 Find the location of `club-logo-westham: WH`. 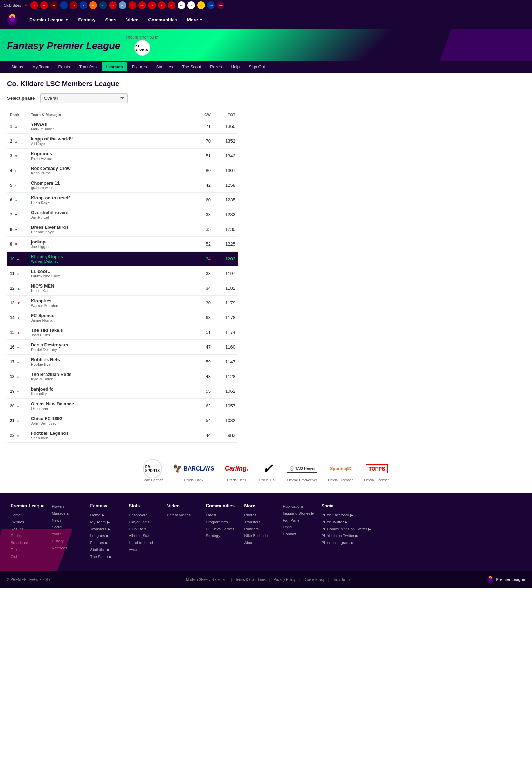

club-logo-westham: WH is located at coordinates (221, 5).